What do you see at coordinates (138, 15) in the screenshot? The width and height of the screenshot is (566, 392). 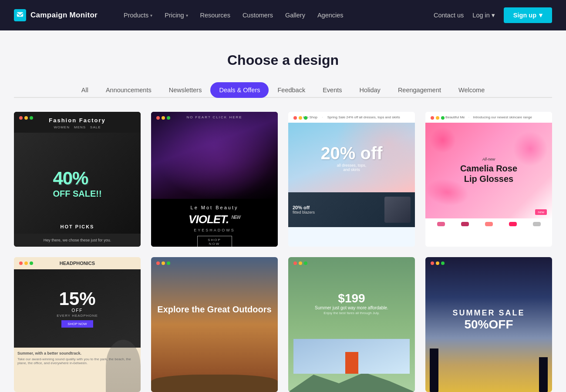 I see `nav-link-products: Products ▾` at bounding box center [138, 15].